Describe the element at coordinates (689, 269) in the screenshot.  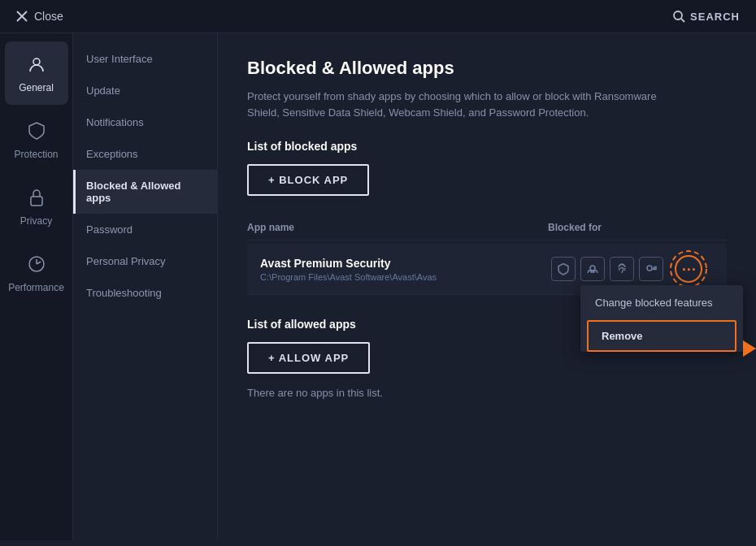
I see `more-options-icon: ⋯` at that location.